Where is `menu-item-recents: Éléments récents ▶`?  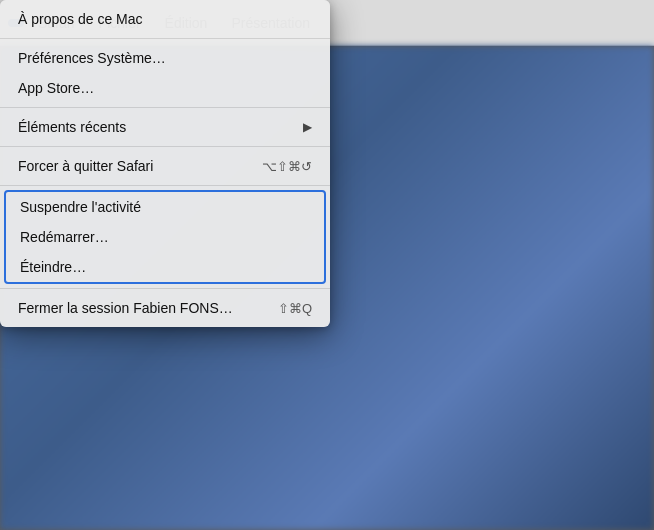 menu-item-recents: Éléments récents ▶ is located at coordinates (165, 127).